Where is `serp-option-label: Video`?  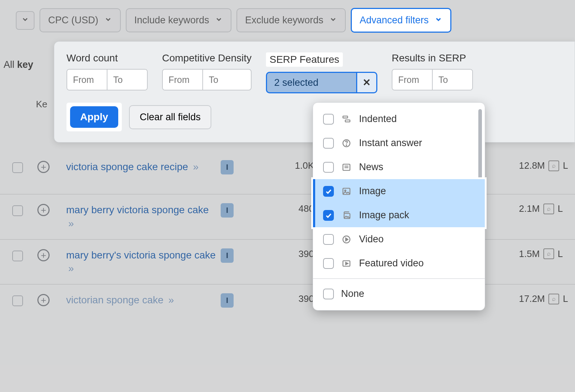
serp-option-label: Video is located at coordinates (372, 239).